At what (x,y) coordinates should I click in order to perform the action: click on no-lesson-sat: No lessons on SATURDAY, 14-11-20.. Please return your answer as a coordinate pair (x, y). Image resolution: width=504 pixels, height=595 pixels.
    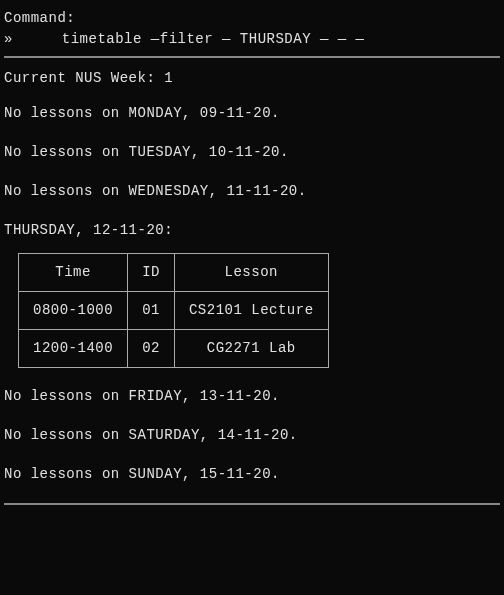
    Looking at the image, I should click on (252, 436).